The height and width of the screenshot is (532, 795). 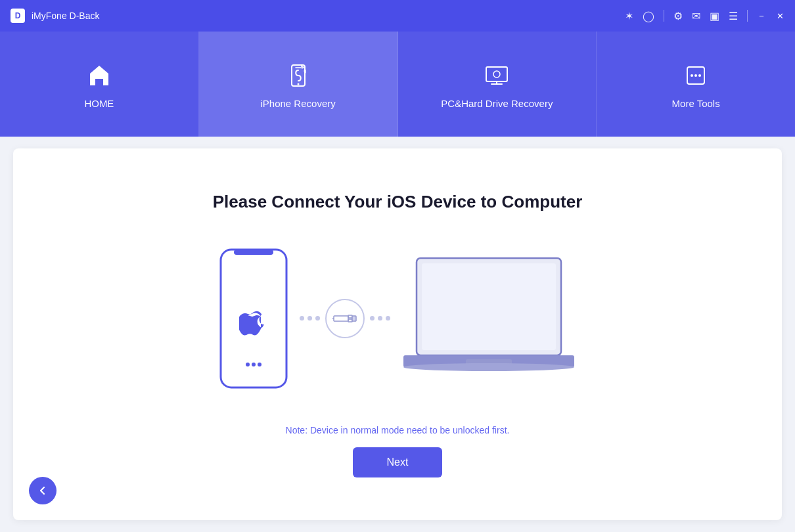 I want to click on usb-circle, so click(x=345, y=319).